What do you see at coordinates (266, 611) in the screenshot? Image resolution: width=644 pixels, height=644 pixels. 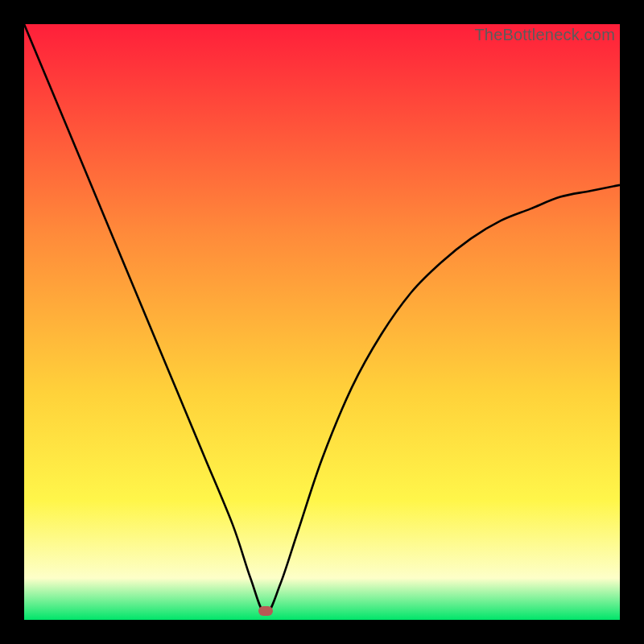 I see `chart-minimum-marker` at bounding box center [266, 611].